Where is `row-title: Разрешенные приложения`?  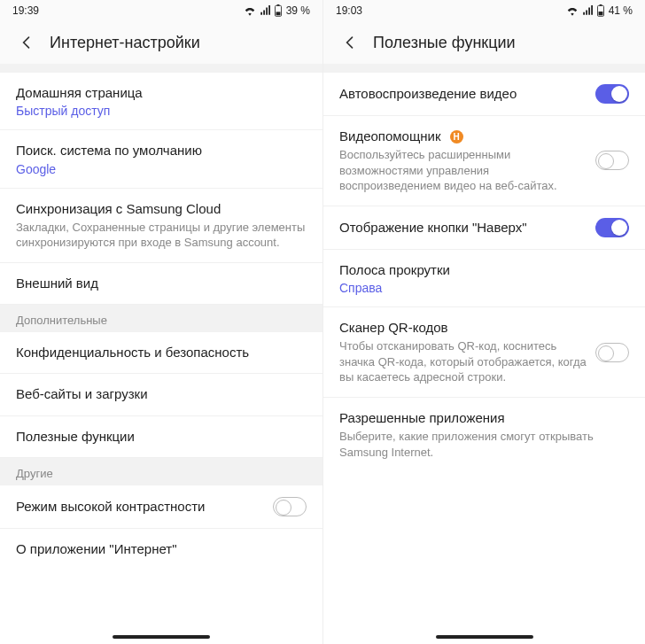 row-title: Разрешенные приложения is located at coordinates (484, 418).